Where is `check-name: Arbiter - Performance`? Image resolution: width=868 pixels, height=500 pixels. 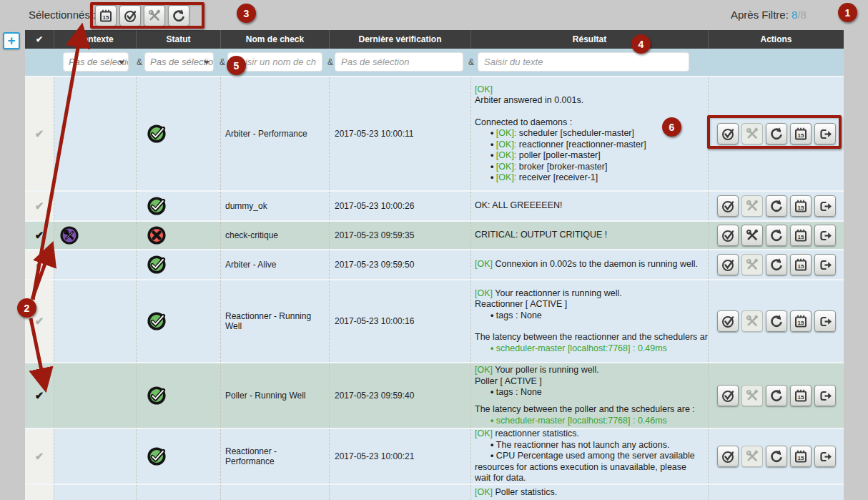
check-name: Arbiter - Performance is located at coordinates (275, 134).